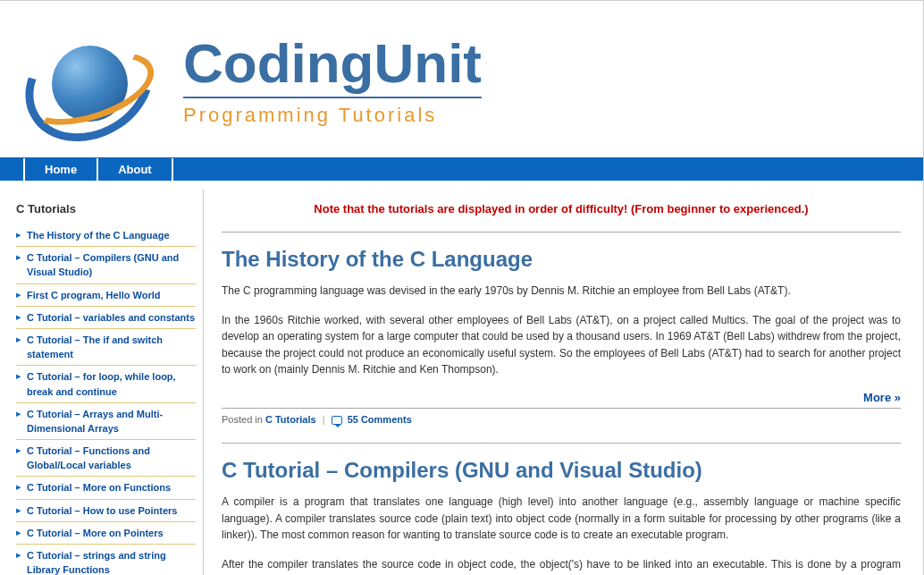 The image size is (924, 575). Describe the element at coordinates (105, 209) in the screenshot. I see `sidebar-heading: C Tutorials` at that location.